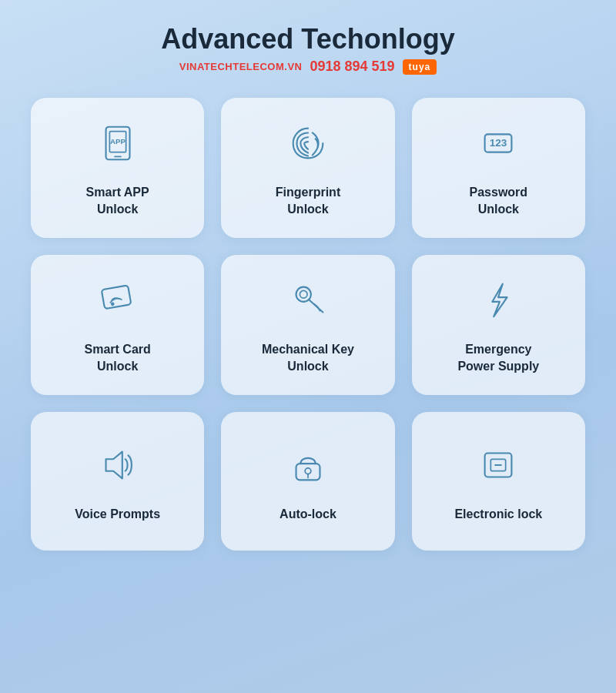 The height and width of the screenshot is (693, 616). What do you see at coordinates (118, 468) in the screenshot?
I see `speaker-icon` at bounding box center [118, 468].